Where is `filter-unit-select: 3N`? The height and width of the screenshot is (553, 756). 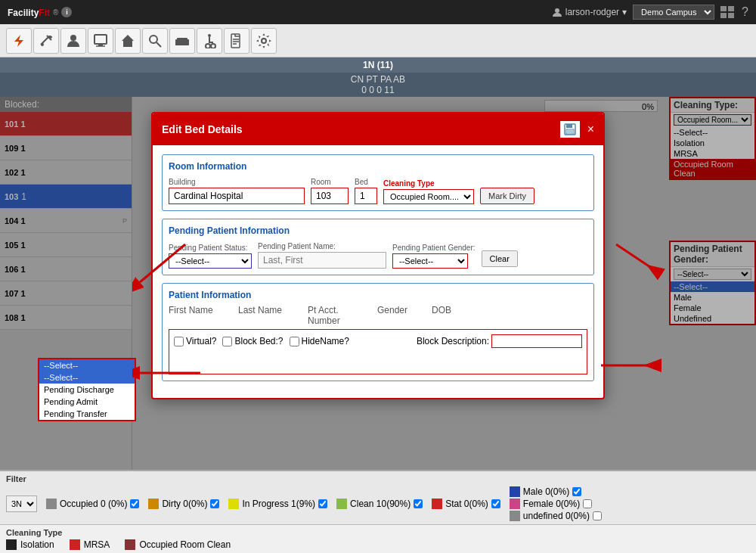 filter-unit-select: 3N is located at coordinates (21, 504).